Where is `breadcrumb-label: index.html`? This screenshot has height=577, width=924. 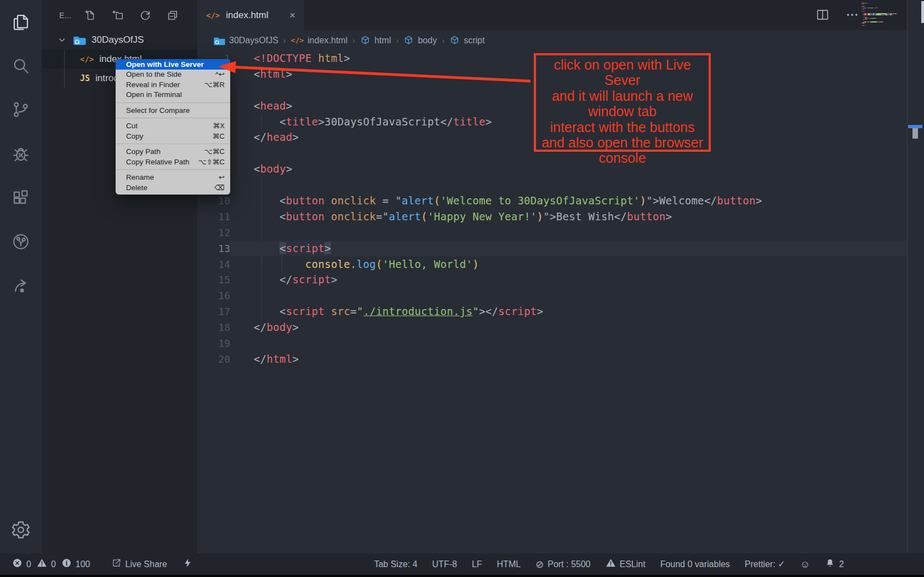
breadcrumb-label: index.html is located at coordinates (328, 41).